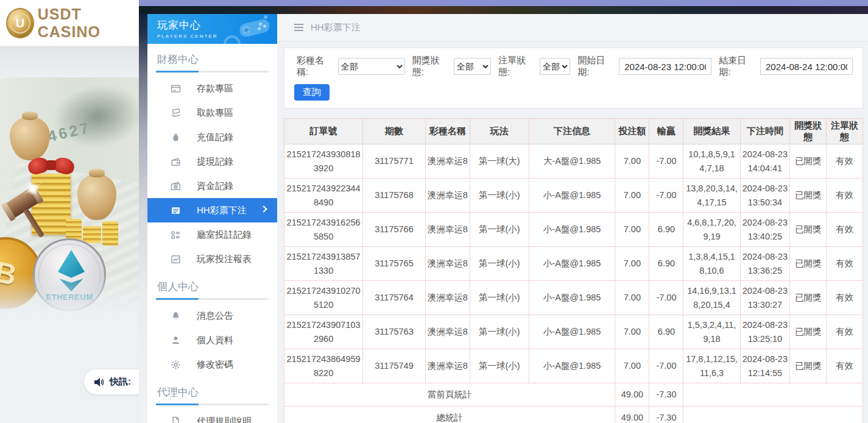 Image resolution: width=868 pixels, height=423 pixels. What do you see at coordinates (574, 395) in the screenshot?
I see `page-summary-row: 當前頁統計 49.00 -7.30` at bounding box center [574, 395].